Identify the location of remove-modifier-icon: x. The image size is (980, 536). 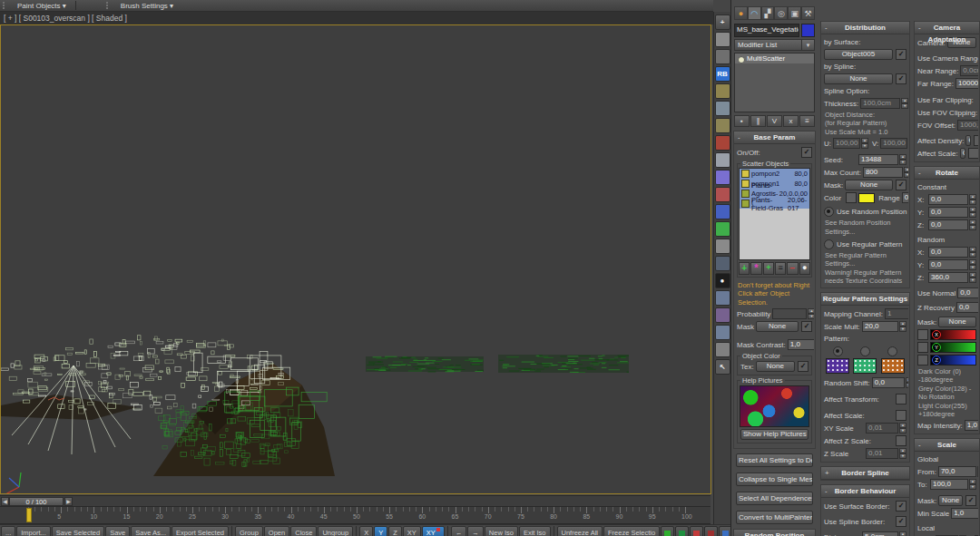
(791, 122).